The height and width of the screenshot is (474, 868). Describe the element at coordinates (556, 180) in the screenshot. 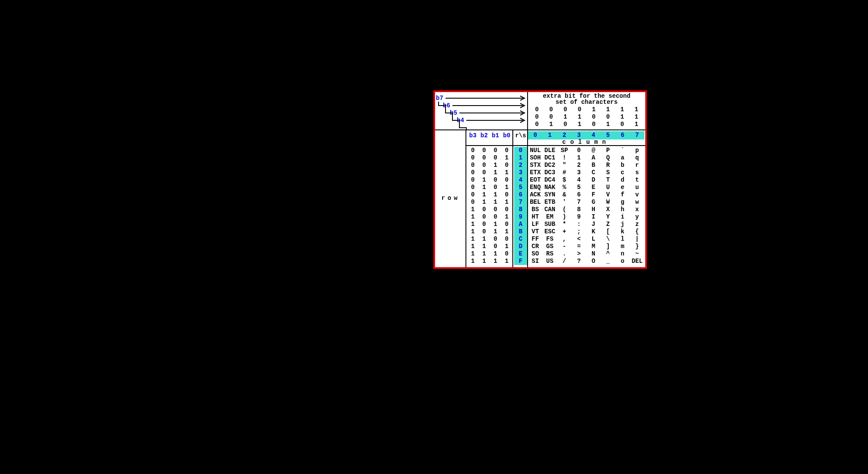

I see `table-row: 01004EOTDC4$4DTdt` at that location.